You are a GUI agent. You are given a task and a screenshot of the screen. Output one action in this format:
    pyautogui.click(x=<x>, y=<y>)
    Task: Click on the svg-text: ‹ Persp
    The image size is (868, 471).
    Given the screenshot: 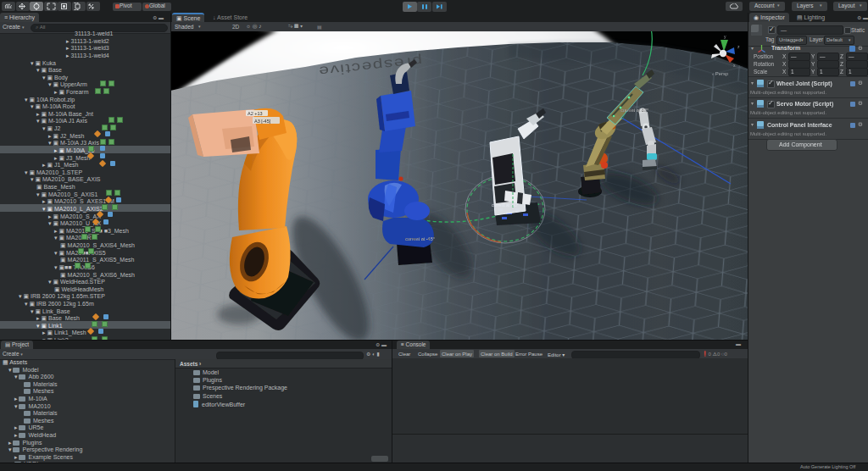 What is the action you would take?
    pyautogui.click(x=721, y=74)
    